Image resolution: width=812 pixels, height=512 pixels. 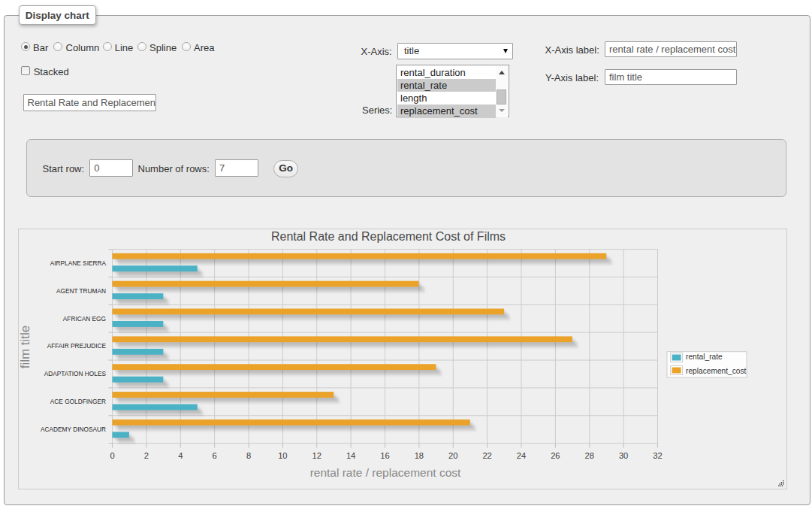 I want to click on svg-text: AIRPLANE SIERRA, so click(x=78, y=263).